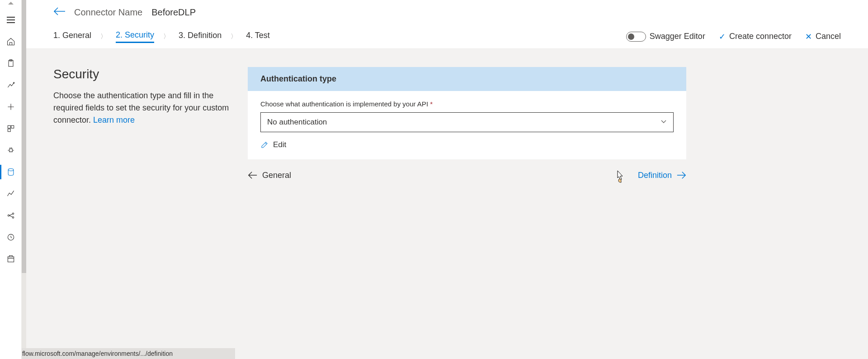 This screenshot has width=868, height=359. I want to click on my-flows-icon, so click(11, 85).